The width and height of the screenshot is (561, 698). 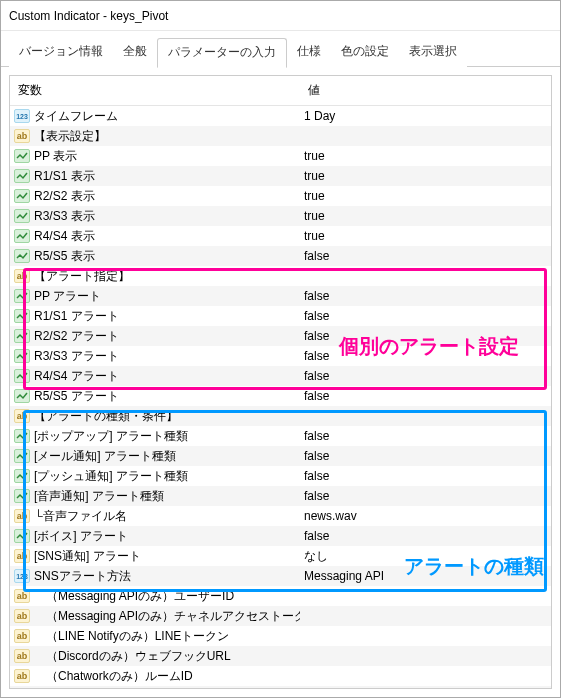 I want to click on param-name-cell: （Chatworkのみ）APIトークン, so click(x=155, y=689).